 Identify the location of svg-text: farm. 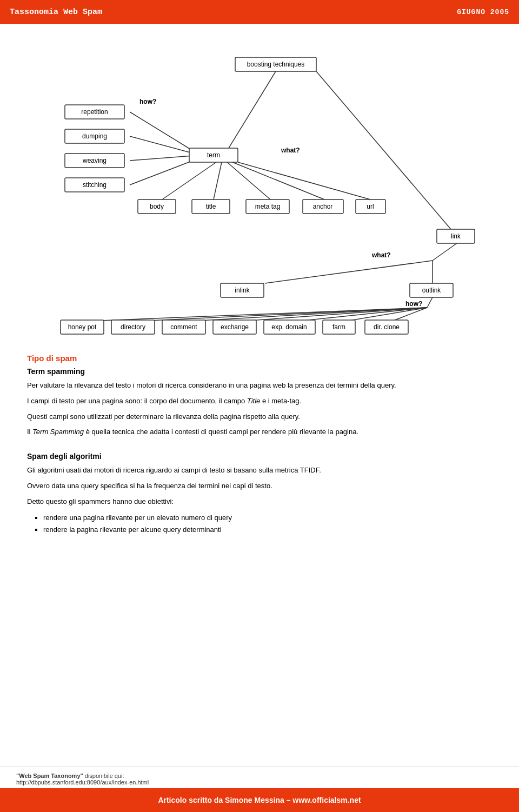
(339, 327).